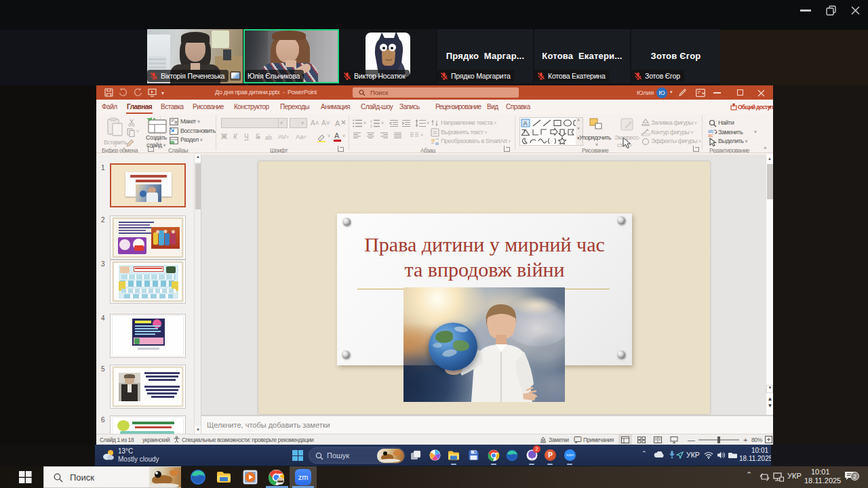 The width and height of the screenshot is (868, 488). I want to click on svg-text: ac, so click(711, 135).